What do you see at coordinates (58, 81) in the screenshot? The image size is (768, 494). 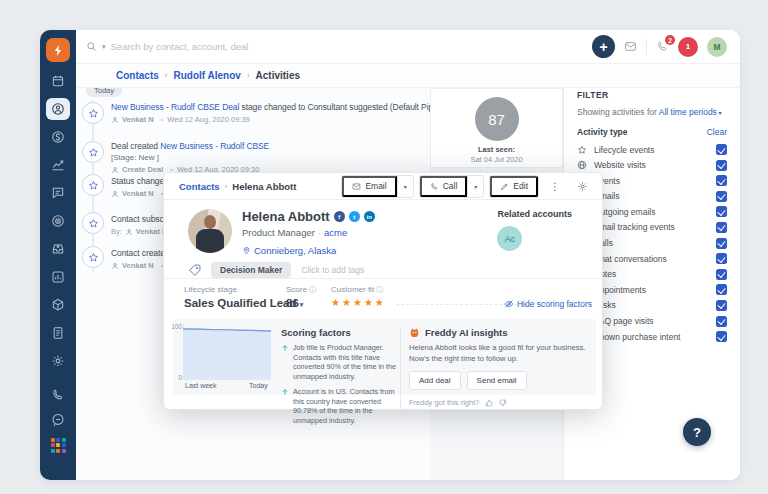 I see `sidebar-item-calendar` at bounding box center [58, 81].